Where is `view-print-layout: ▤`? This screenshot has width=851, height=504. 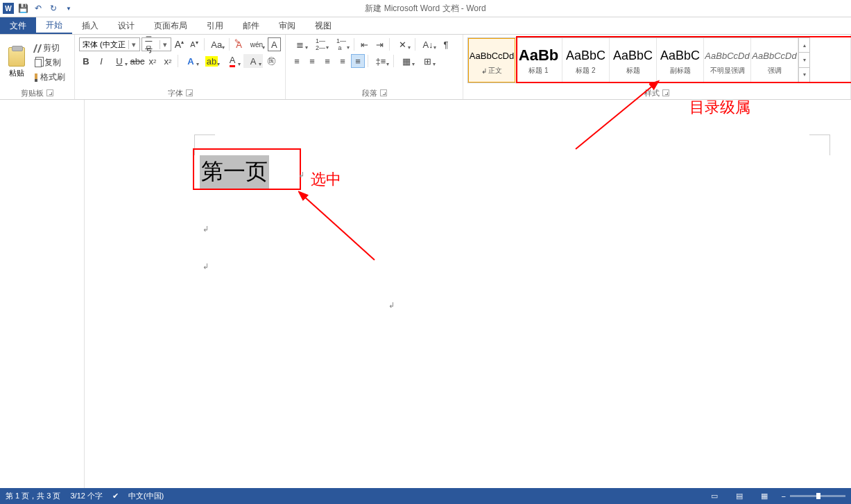
view-print-layout: ▤ is located at coordinates (739, 496).